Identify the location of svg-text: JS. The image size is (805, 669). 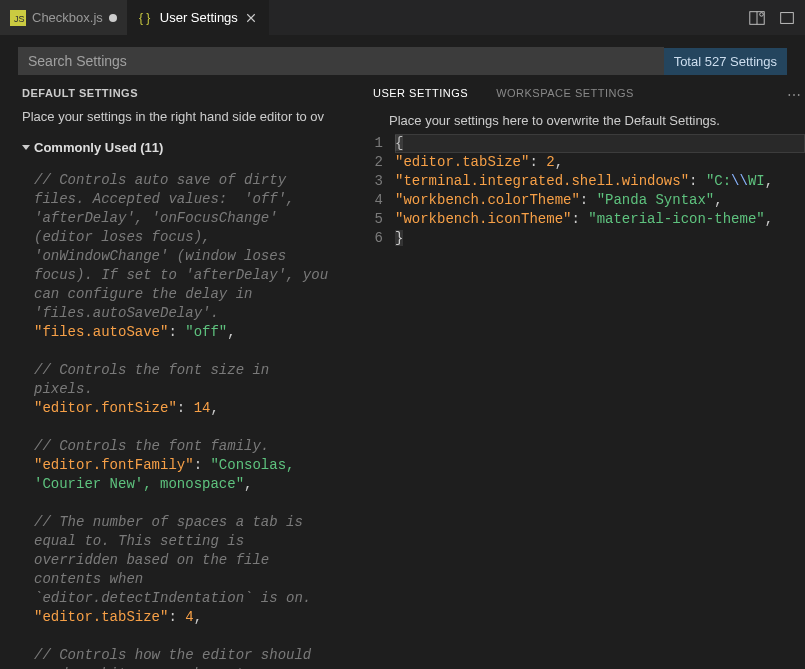
(20, 19).